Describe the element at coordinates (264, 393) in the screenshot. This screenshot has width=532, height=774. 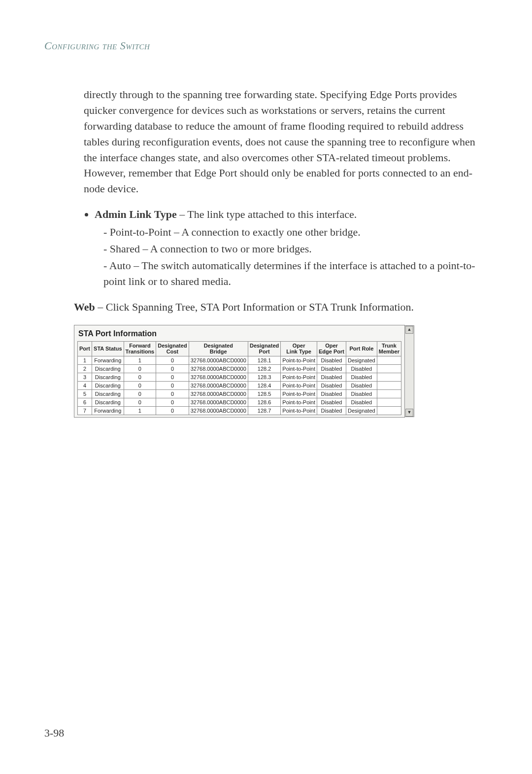
I see `cell-dp: 128.5` at that location.